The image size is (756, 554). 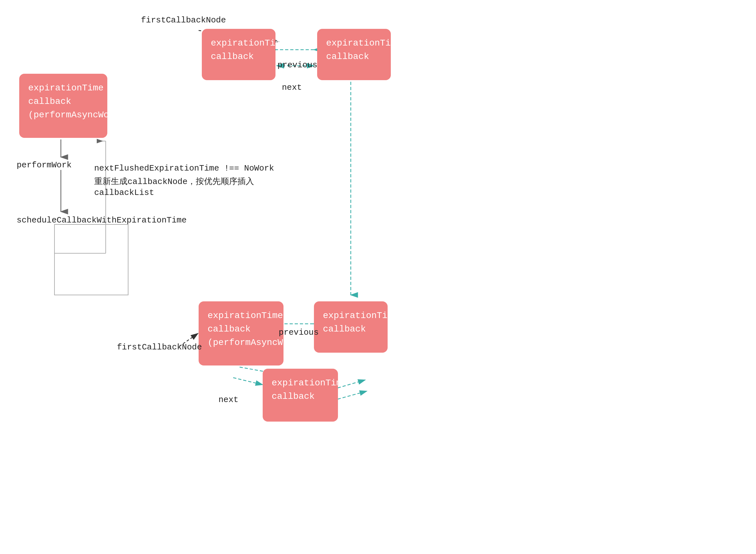 What do you see at coordinates (300, 395) in the screenshot?
I see `node-expiration-callback-4: expirationTime callback` at bounding box center [300, 395].